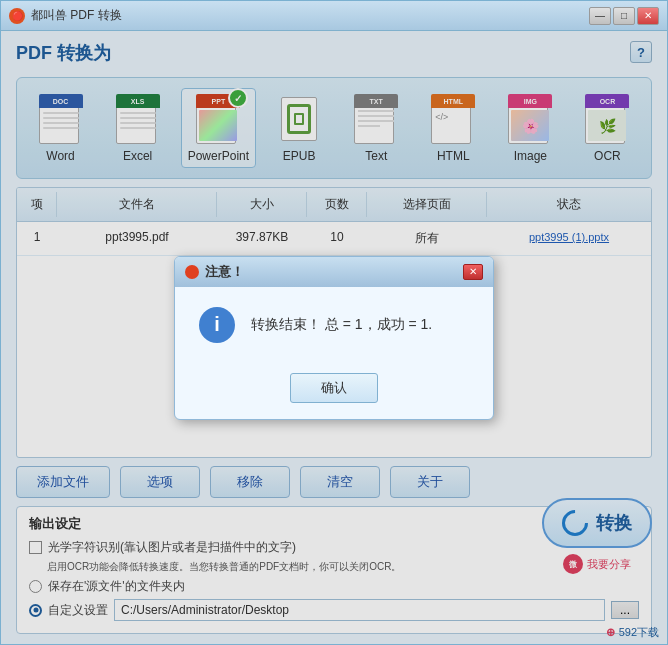 The width and height of the screenshot is (668, 645). Describe the element at coordinates (214, 272) in the screenshot. I see `dialog-title-left: 注意！` at that location.